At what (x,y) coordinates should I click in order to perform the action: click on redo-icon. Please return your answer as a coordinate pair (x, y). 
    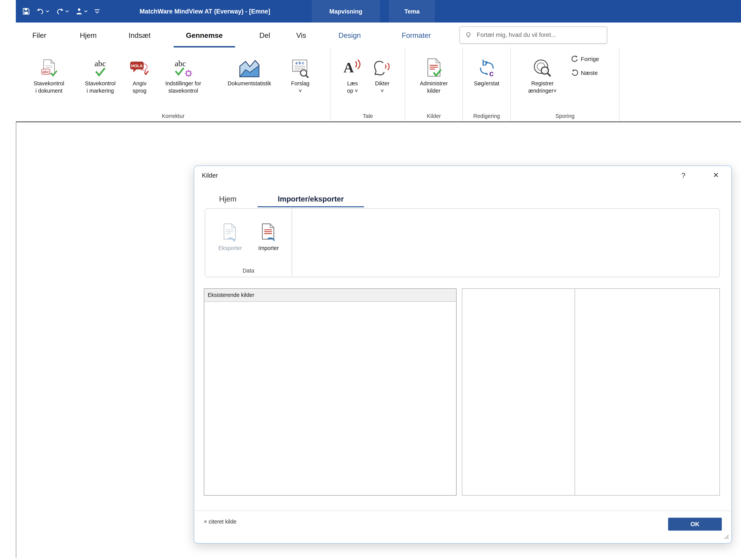
    Looking at the image, I should click on (60, 11).